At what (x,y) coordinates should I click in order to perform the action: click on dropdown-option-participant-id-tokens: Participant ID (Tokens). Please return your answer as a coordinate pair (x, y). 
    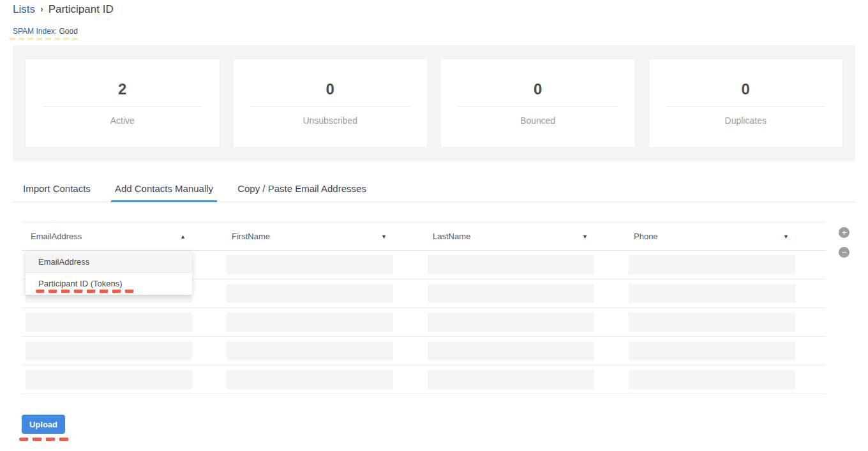
    Looking at the image, I should click on (108, 284).